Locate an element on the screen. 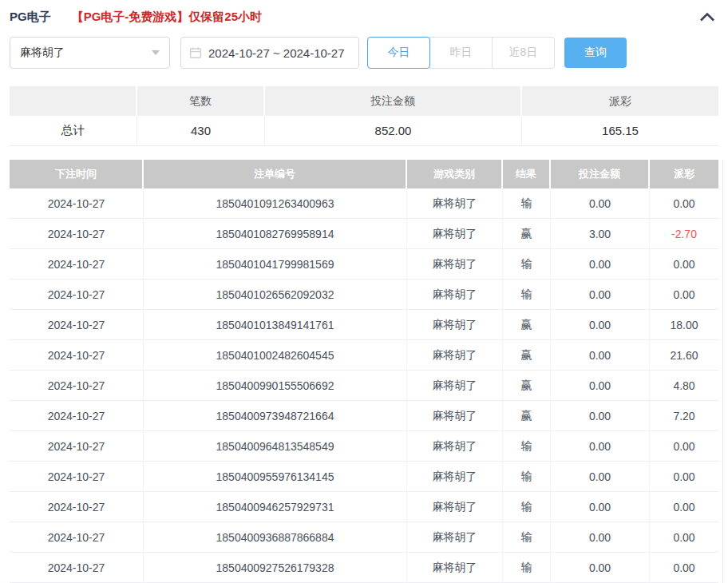  summary-total-row: 总计 430 852.00 165.15 is located at coordinates (364, 131).